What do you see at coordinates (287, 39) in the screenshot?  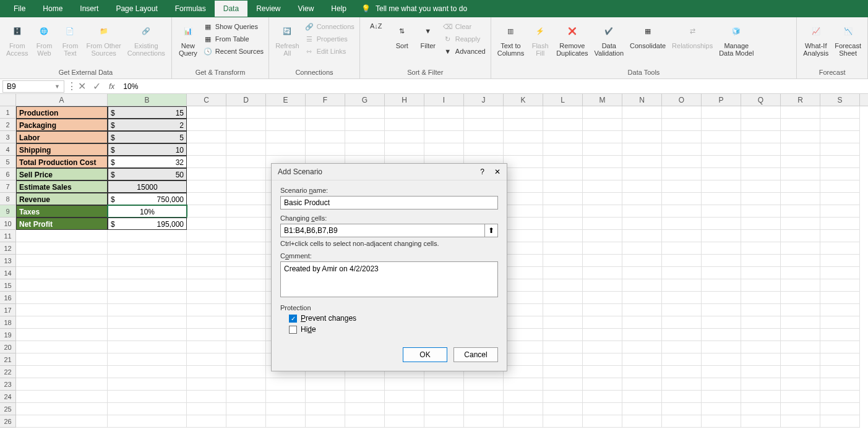 I see `refresh-all-button: 🔄Refresh All` at bounding box center [287, 39].